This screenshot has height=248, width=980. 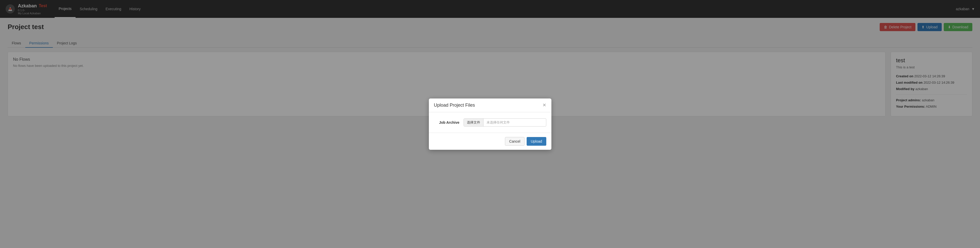 I want to click on modal-title: Upload Project Files, so click(x=455, y=105).